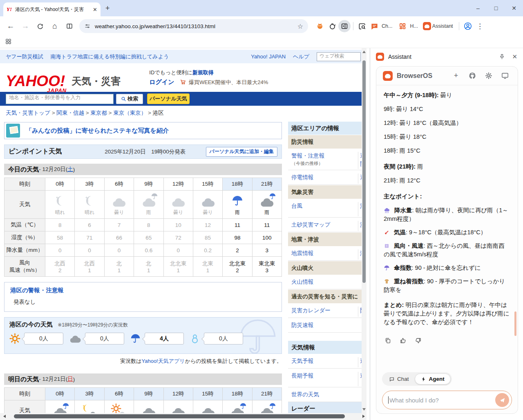 This screenshot has height=420, width=523. Describe the element at coordinates (388, 340) in the screenshot. I see `copy-icon` at that location.